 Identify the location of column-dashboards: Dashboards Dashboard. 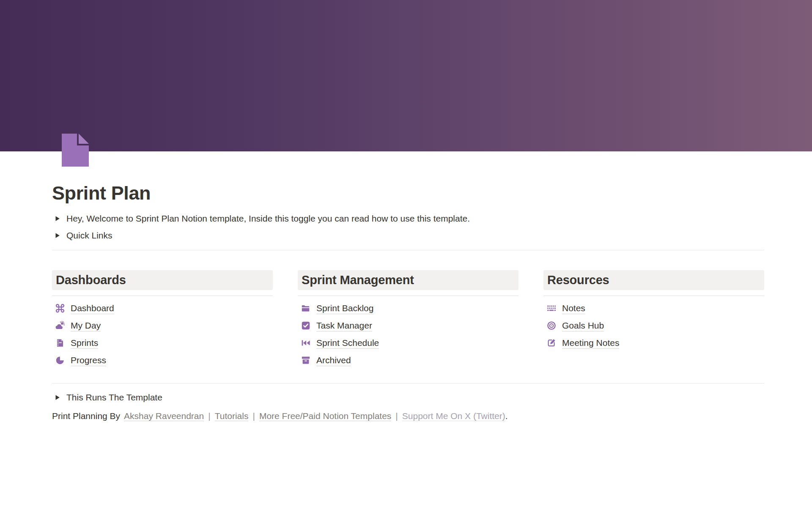
(162, 321).